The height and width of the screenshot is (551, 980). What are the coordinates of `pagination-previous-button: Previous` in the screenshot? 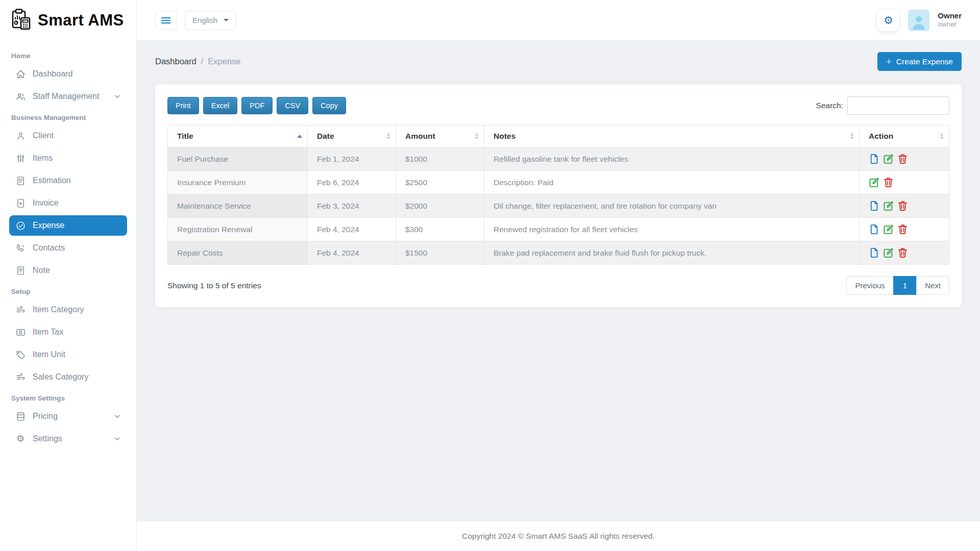 It's located at (870, 286).